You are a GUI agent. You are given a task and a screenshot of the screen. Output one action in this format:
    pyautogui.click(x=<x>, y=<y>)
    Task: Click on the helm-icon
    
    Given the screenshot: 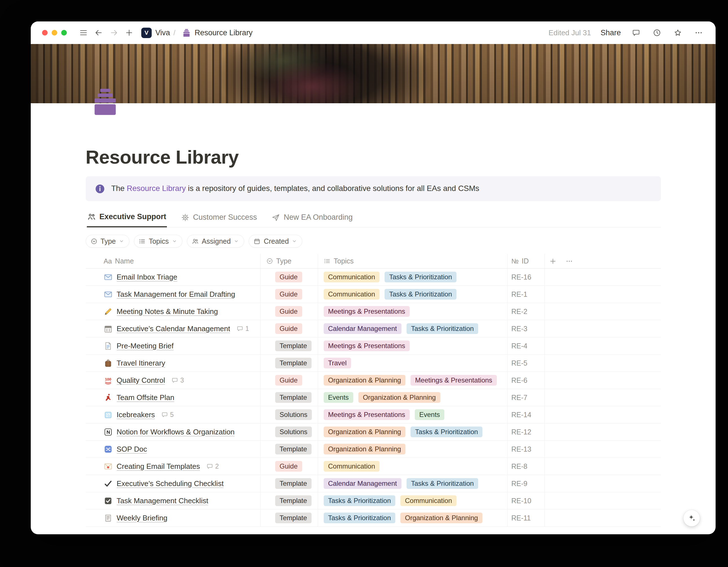 What is the action you would take?
    pyautogui.click(x=185, y=217)
    